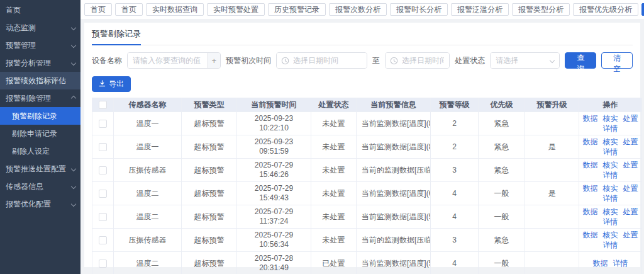  Describe the element at coordinates (98, 9) in the screenshot. I see `tab-home-1: 首页` at that location.